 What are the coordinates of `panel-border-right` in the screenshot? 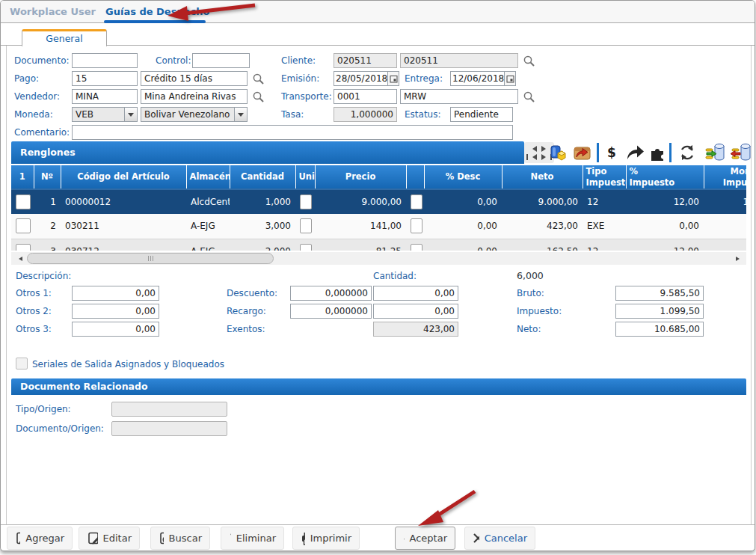 It's located at (751, 285).